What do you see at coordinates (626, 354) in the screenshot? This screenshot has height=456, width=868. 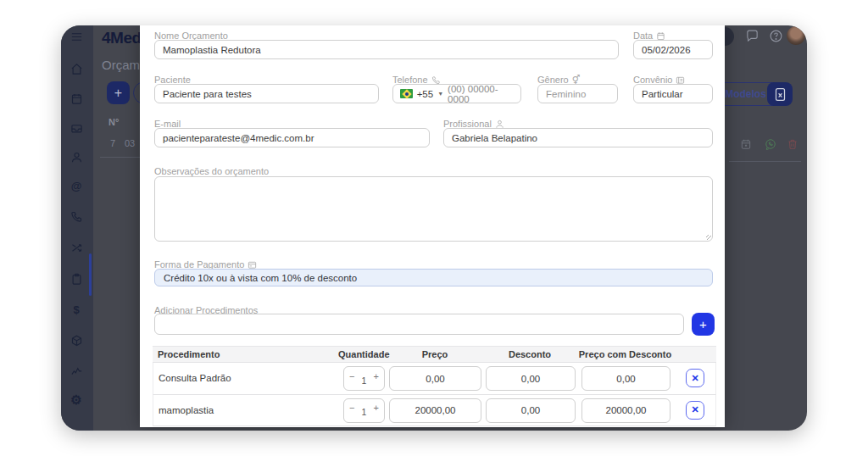 I see `col-preco-com-desconto: Preço com Desconto` at bounding box center [626, 354].